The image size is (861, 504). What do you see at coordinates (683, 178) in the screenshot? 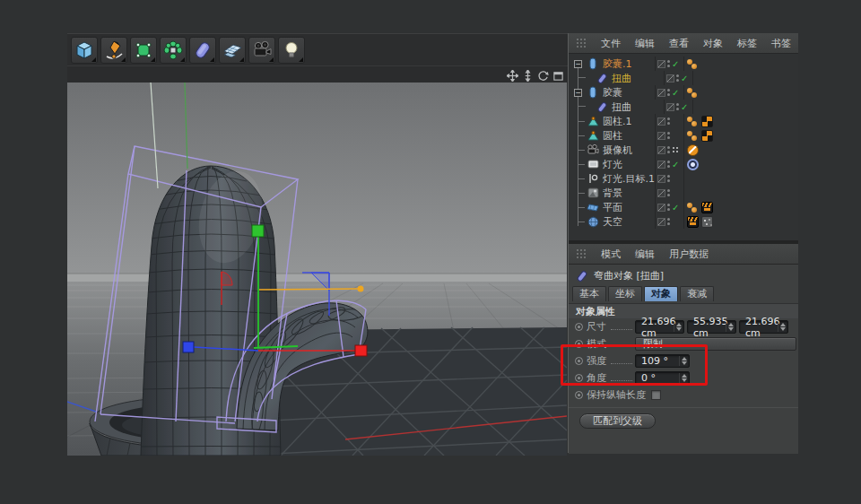
I see `object-row-light-target: 灯光.目标.1` at bounding box center [683, 178].